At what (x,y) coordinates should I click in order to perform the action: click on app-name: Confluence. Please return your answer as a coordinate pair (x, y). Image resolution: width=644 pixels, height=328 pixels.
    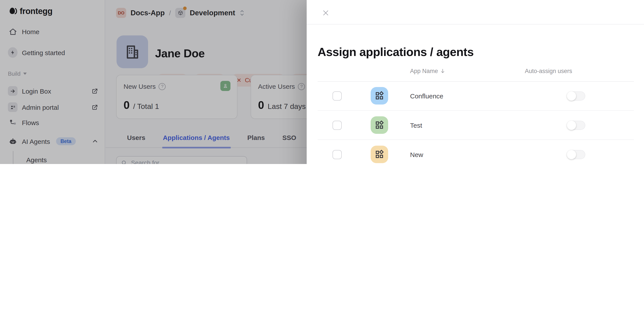
    Looking at the image, I should click on (426, 96).